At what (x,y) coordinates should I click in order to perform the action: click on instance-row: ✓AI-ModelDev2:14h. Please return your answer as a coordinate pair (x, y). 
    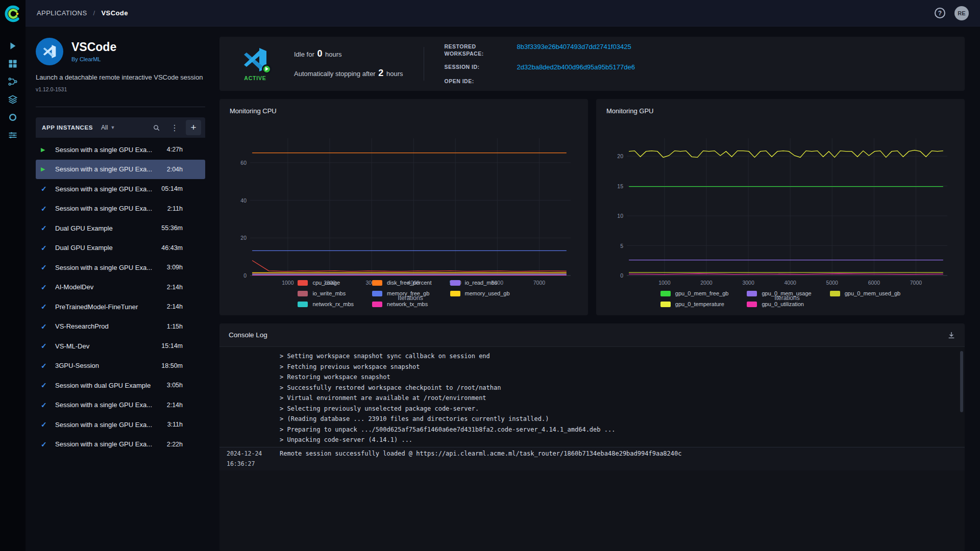
    Looking at the image, I should click on (120, 288).